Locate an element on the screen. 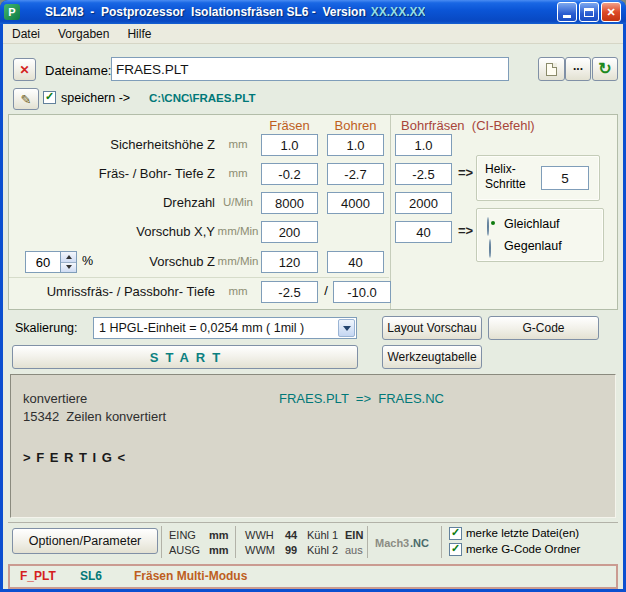 The height and width of the screenshot is (592, 626). file-type-badge: F_PLT is located at coordinates (38, 576).